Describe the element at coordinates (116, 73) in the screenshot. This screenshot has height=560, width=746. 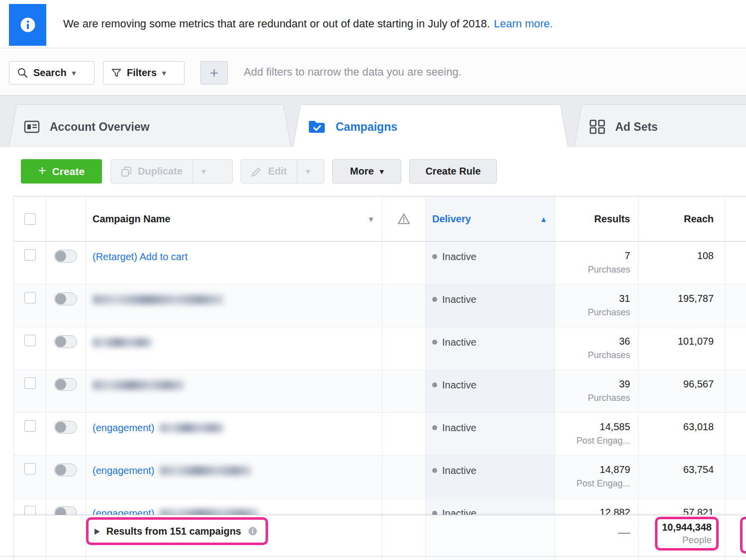
I see `filters-icon` at that location.